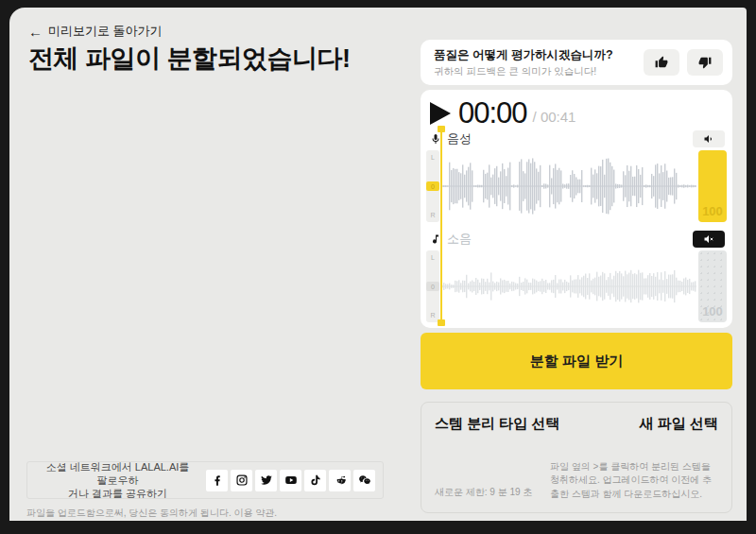  What do you see at coordinates (433, 186) in the screenshot?
I see `track-voice-pan-slider: L 0 R` at bounding box center [433, 186].